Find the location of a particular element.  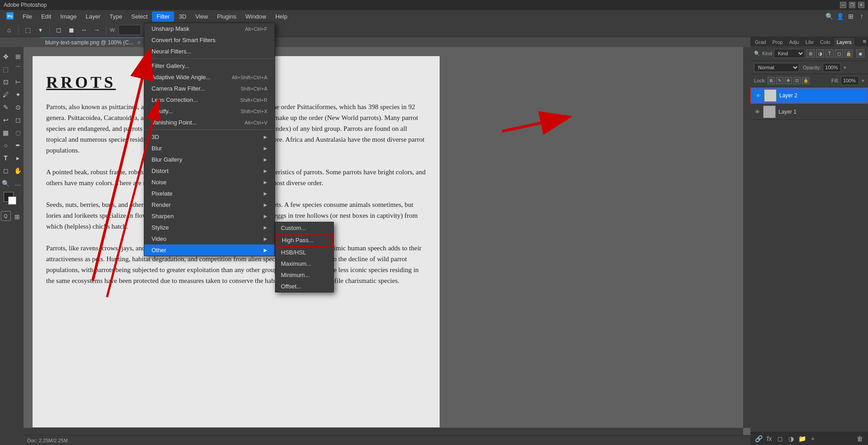

home-icon-btn: ⌂ is located at coordinates (9, 30).